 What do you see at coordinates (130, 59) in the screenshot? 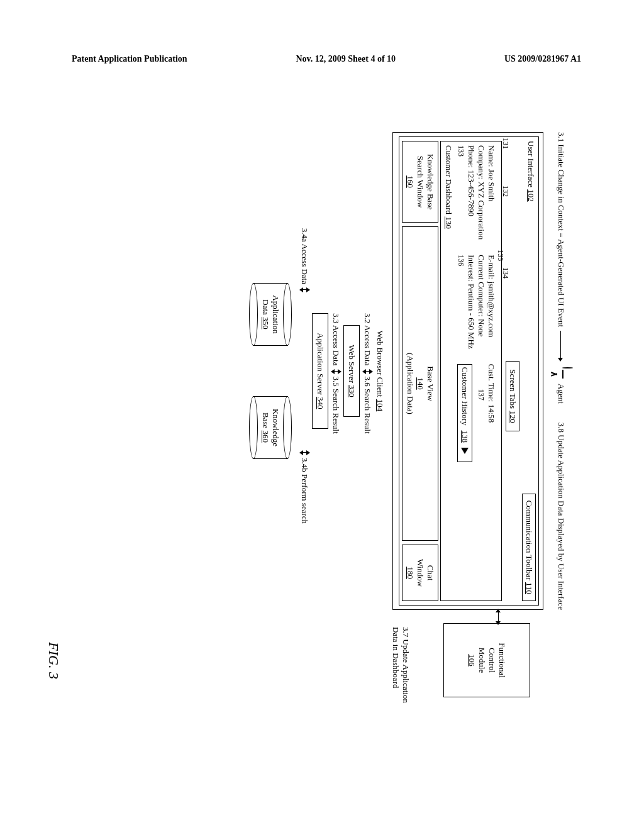
I see `pub-label: Patent Application Publication` at bounding box center [130, 59].